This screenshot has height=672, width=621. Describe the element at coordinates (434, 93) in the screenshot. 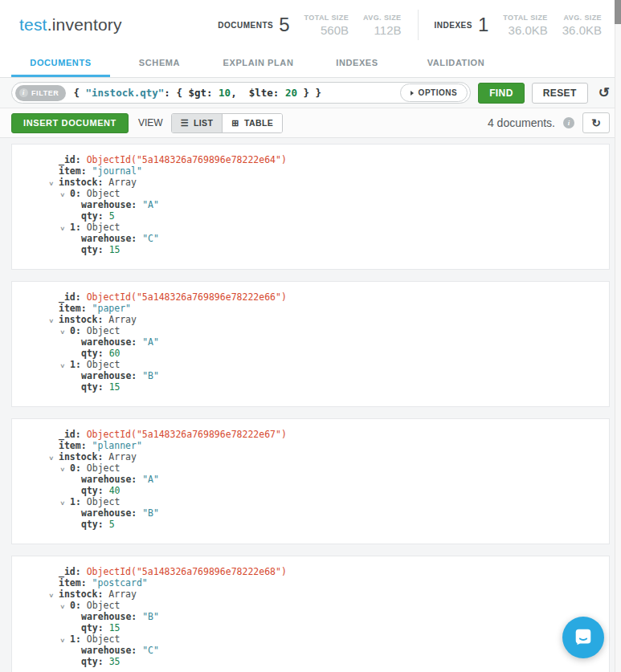

I see `options-button: OPTIONS` at that location.